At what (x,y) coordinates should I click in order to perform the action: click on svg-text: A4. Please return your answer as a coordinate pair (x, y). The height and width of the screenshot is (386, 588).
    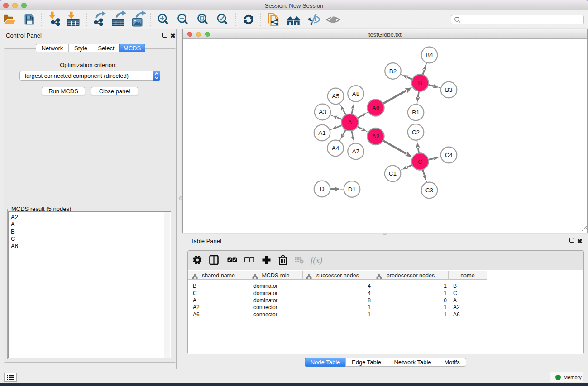
    Looking at the image, I should click on (335, 148).